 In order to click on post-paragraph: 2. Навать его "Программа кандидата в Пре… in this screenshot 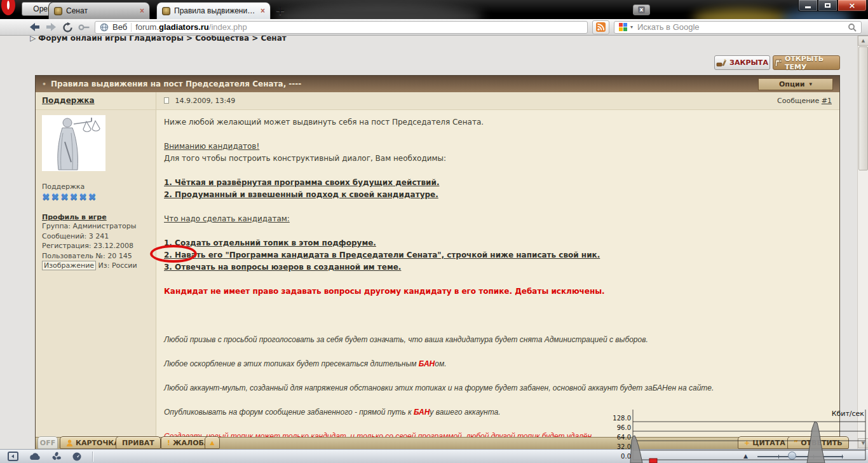, I will do `click(502, 256)`.